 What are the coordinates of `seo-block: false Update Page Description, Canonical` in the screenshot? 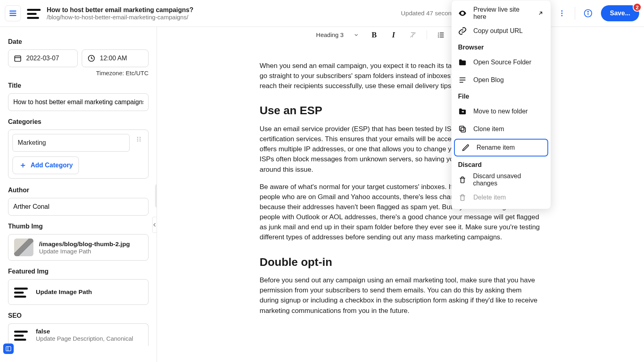 It's located at (78, 335).